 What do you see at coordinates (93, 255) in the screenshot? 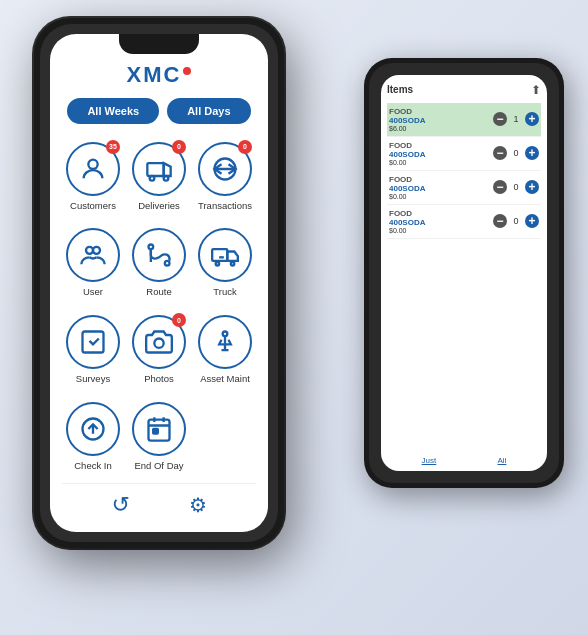
I see `user-icon` at bounding box center [93, 255].